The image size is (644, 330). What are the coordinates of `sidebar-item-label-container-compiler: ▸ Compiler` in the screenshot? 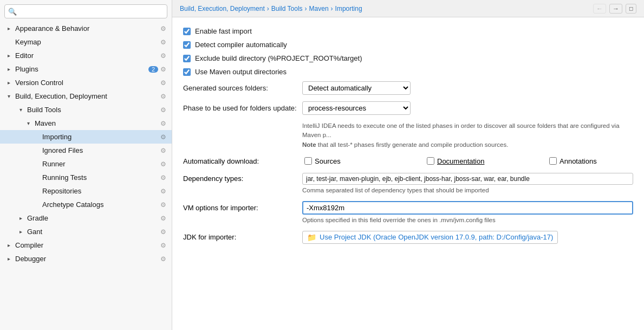 It's located at (25, 245).